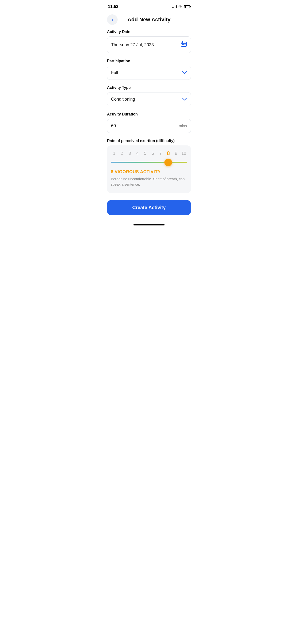  What do you see at coordinates (149, 100) in the screenshot?
I see `activity-type-select: Conditioning` at bounding box center [149, 100].